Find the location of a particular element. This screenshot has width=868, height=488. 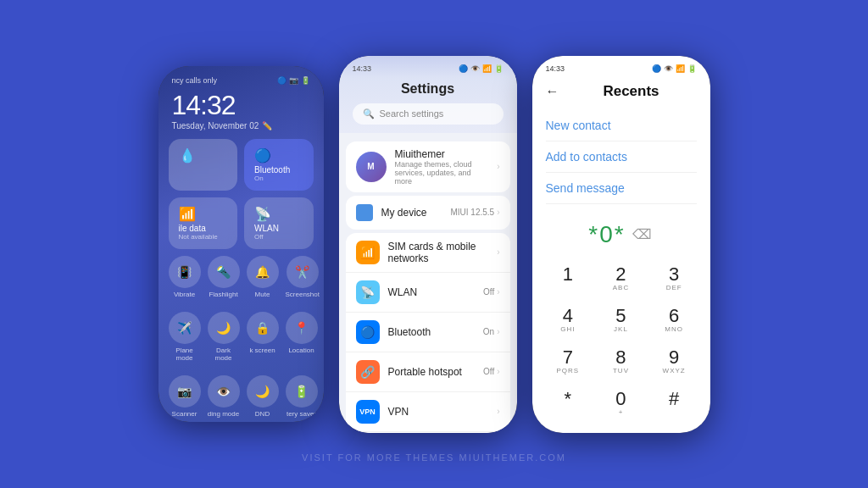

dial-3: 3 DEF is located at coordinates (675, 278).